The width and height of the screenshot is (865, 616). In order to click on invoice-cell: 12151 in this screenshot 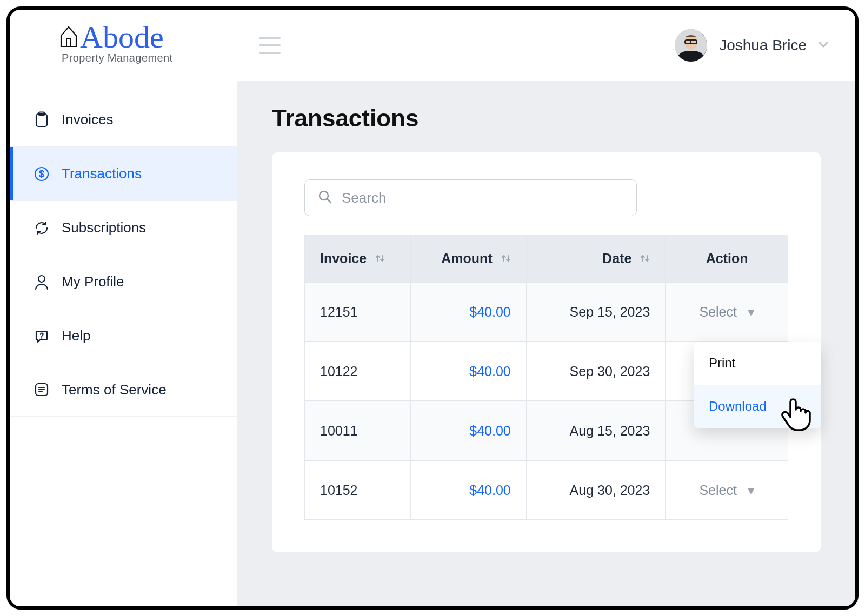, I will do `click(357, 312)`.